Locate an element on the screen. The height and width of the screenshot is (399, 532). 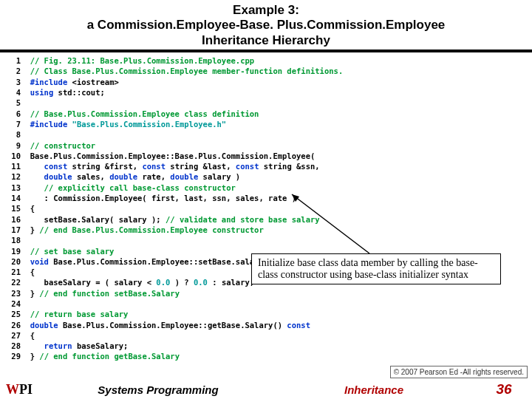
code-line: 10 Base.Plus.Commission.Employee::Base.P… is located at coordinates (268, 156).